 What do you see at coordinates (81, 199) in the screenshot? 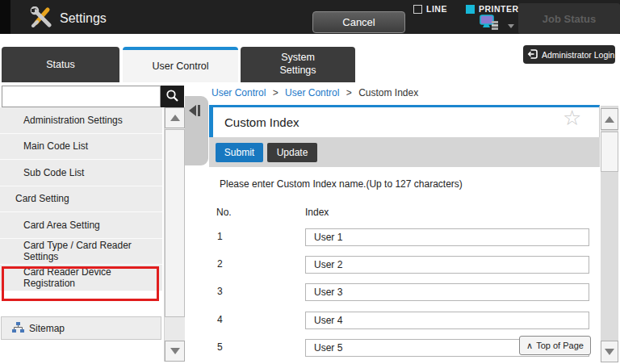
I see `sidebar-nav-list: Administration Settings Main Code List S…` at bounding box center [81, 199].